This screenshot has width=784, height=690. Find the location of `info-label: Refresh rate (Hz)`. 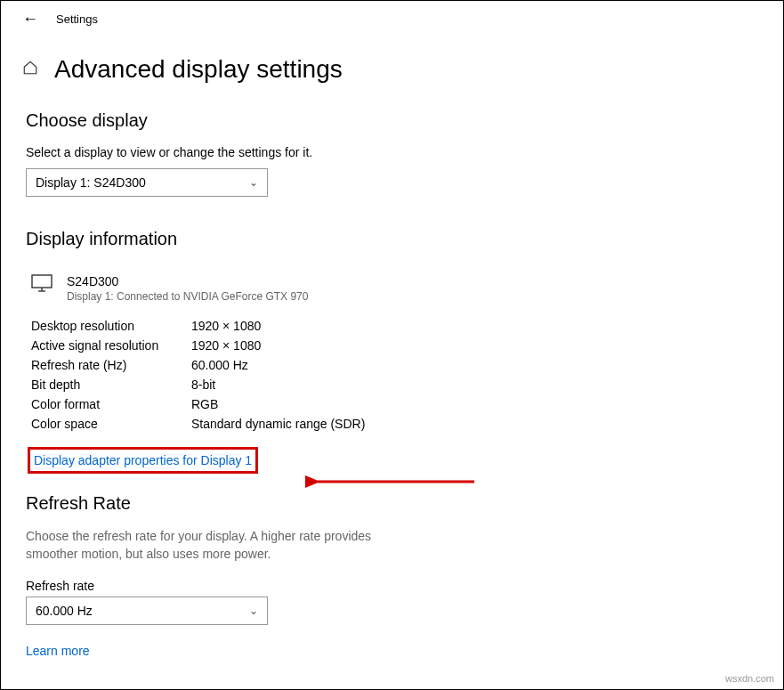

info-label: Refresh rate (Hz) is located at coordinates (111, 365).